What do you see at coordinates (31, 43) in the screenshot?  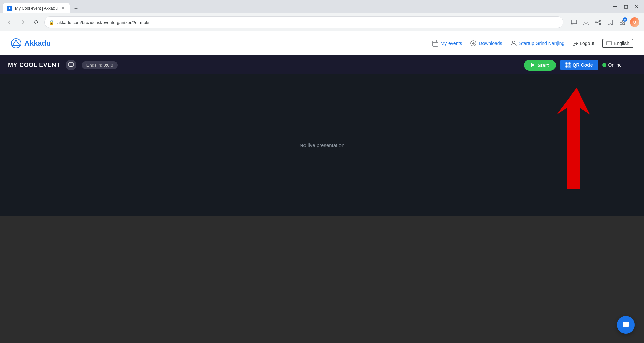 I see `logo-area: Akkadu` at bounding box center [31, 43].